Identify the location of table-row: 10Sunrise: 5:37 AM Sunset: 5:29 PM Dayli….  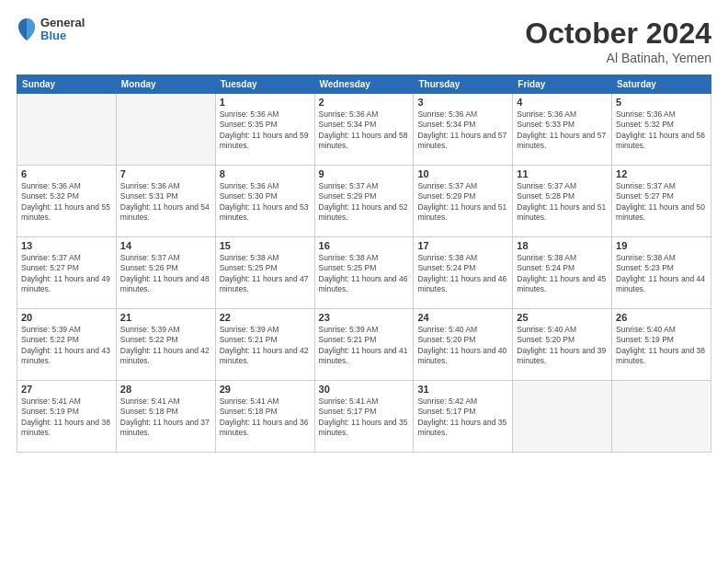
(463, 201).